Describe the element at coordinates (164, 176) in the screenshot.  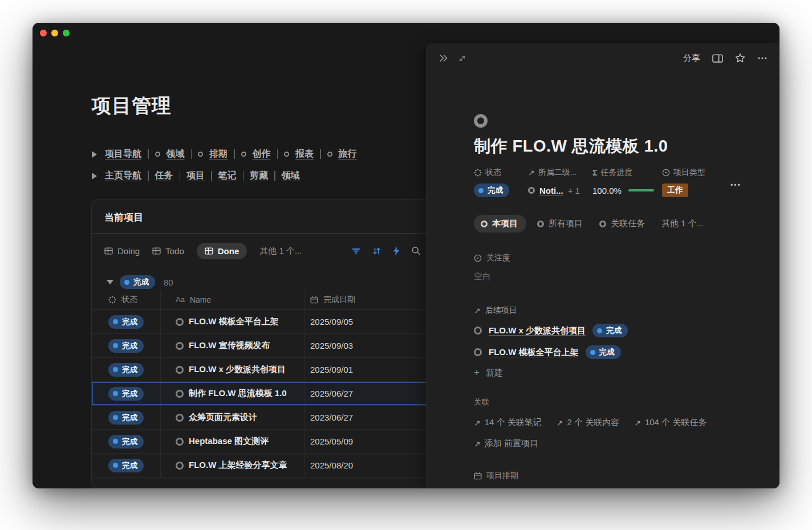
I see `nav-link-tasks: 任务` at that location.